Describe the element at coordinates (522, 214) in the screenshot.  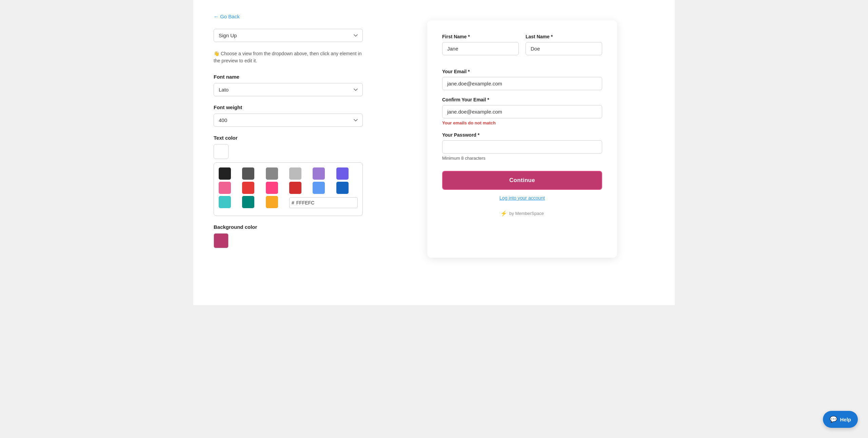
I see `memberspace-footer: ⚡ by MemberSpace` at that location.